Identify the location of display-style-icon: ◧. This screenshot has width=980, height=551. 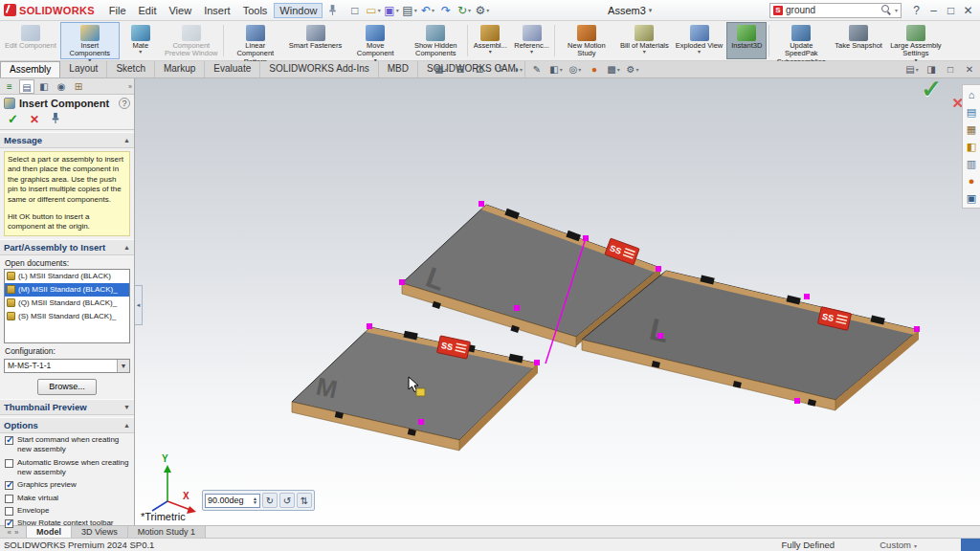
(556, 69).